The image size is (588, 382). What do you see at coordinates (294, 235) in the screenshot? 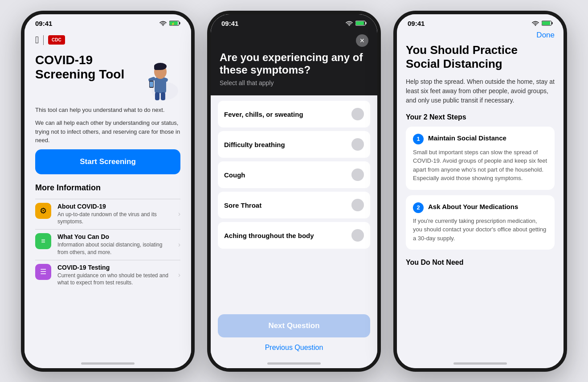
I see `symptom-aching: Aching throughout the body` at bounding box center [294, 235].